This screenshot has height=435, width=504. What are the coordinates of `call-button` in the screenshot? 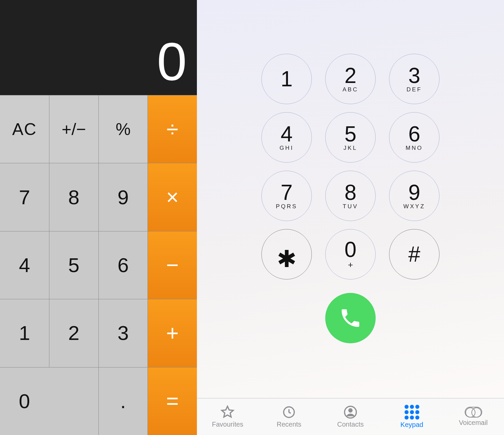 It's located at (350, 318).